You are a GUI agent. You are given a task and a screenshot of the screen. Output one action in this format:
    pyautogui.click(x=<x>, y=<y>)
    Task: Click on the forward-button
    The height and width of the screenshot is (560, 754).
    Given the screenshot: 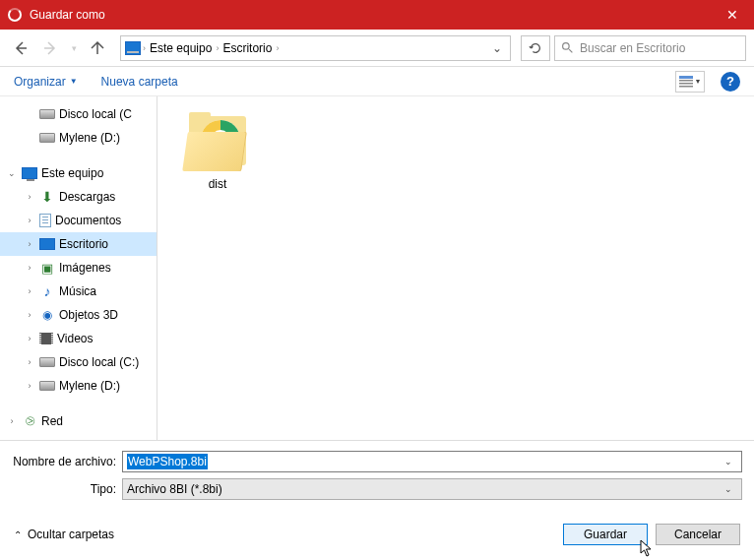 What is the action you would take?
    pyautogui.click(x=50, y=48)
    